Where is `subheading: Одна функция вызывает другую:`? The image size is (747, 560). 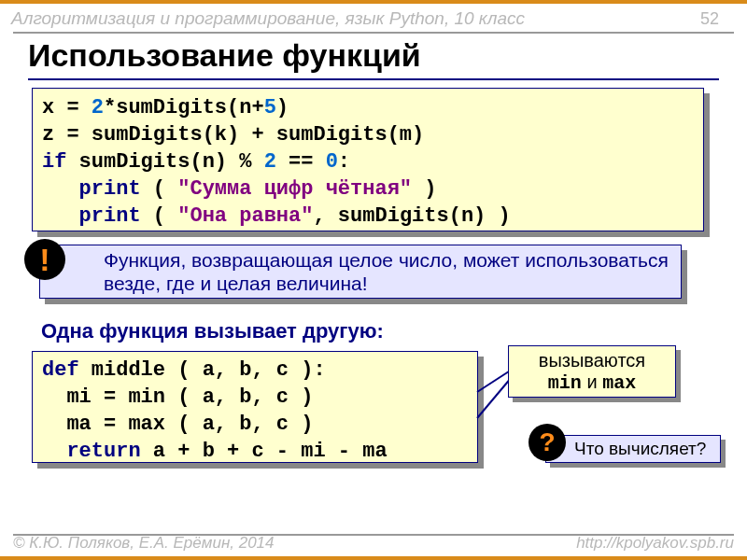 subheading: Одна функция вызывает другую: is located at coordinates (213, 331).